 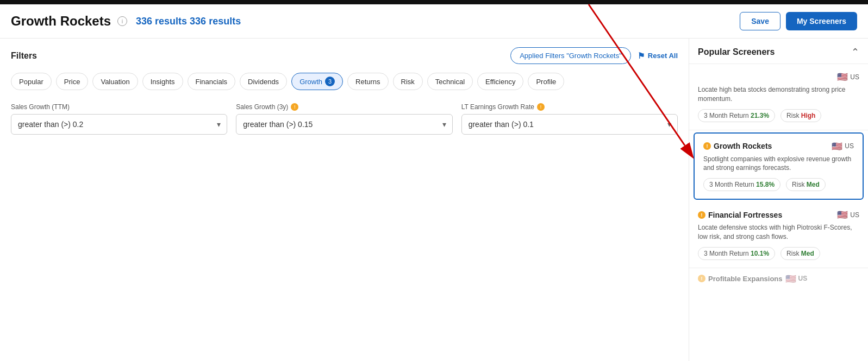 I want to click on filter-info-icon-2: !, so click(x=541, y=107).